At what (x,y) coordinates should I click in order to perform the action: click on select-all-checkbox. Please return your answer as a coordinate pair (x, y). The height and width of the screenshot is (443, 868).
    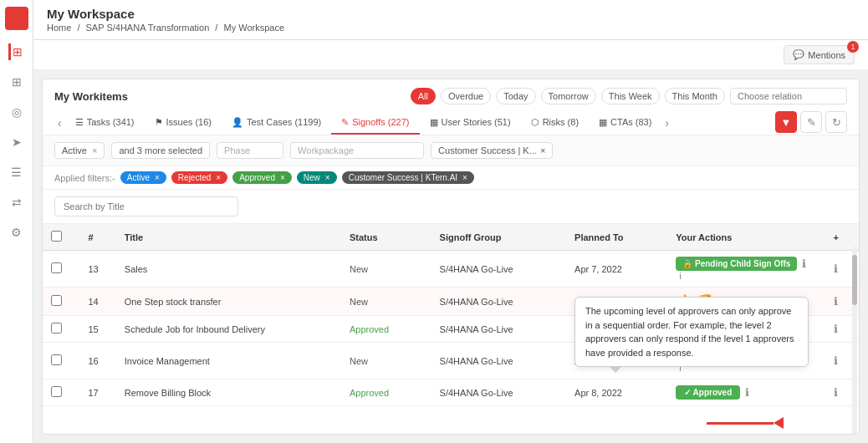
    Looking at the image, I should click on (57, 236).